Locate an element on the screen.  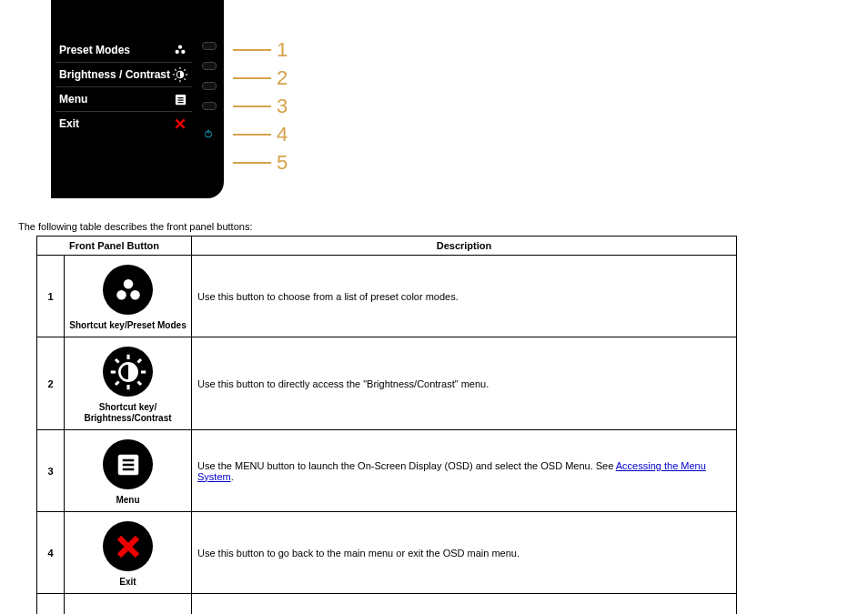
button-label: Shortcut key/ Brightness/Contrast is located at coordinates (127, 413).